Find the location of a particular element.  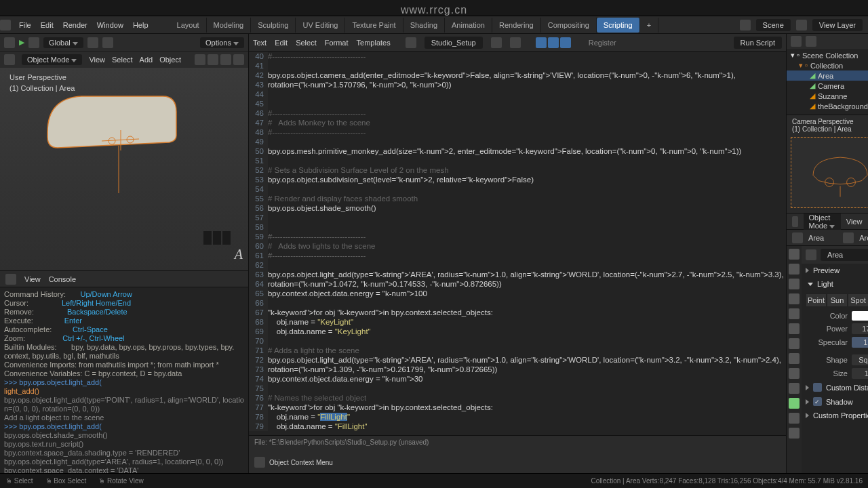

console-editor-icon is located at coordinates (11, 279).